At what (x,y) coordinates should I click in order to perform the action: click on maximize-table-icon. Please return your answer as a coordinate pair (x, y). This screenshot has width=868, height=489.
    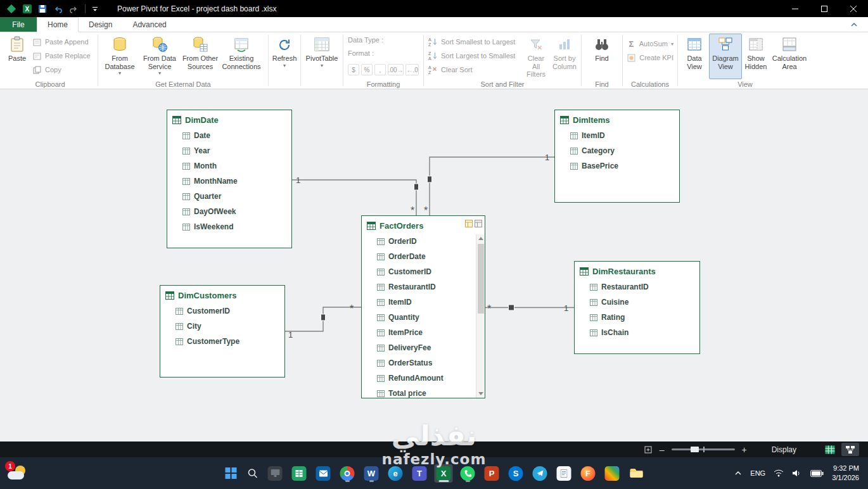
    Looking at the image, I should click on (478, 224).